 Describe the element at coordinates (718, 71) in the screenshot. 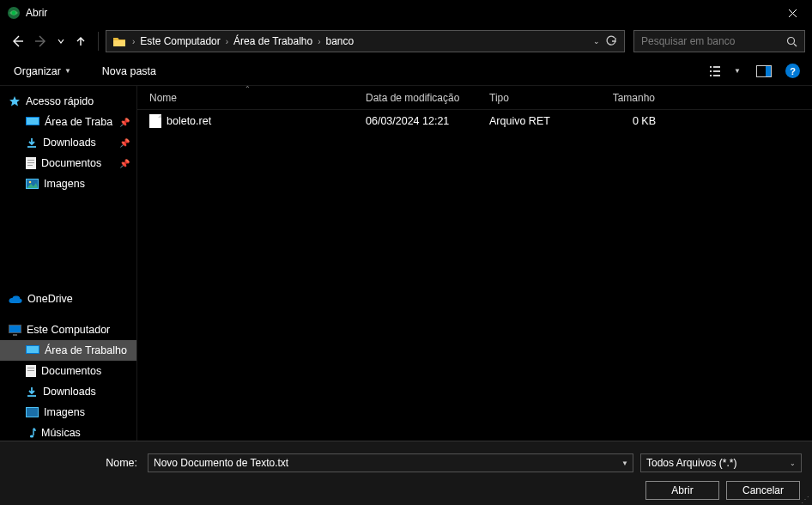

I see `view-options-button` at that location.